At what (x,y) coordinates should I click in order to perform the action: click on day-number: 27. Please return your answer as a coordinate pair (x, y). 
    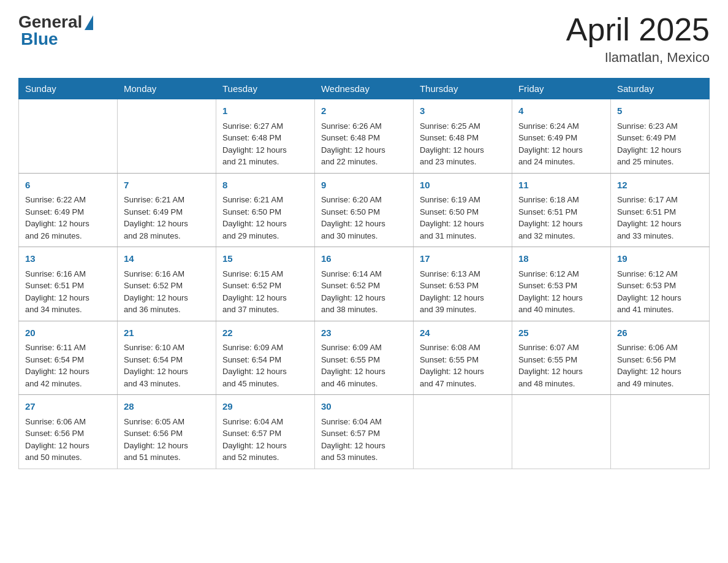
    Looking at the image, I should click on (68, 407).